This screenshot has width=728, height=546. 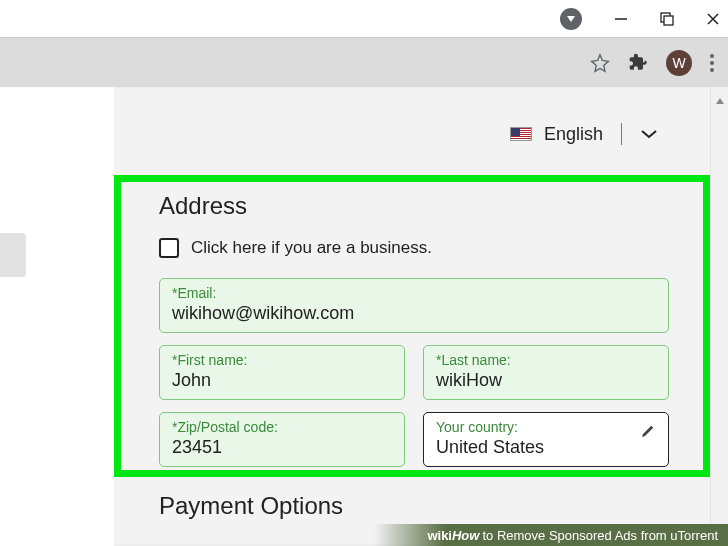 I want to click on language-selector: English, so click(x=584, y=134).